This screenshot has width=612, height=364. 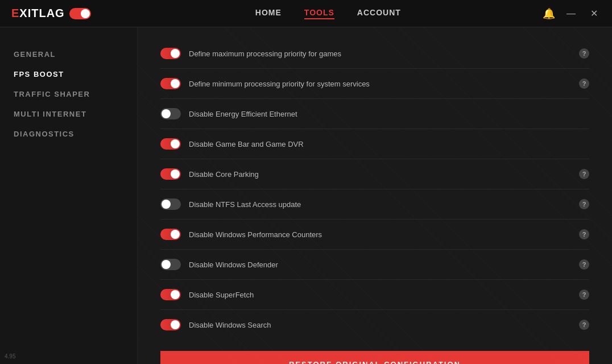 What do you see at coordinates (549, 14) in the screenshot?
I see `notifications-icon: 🔔` at bounding box center [549, 14].